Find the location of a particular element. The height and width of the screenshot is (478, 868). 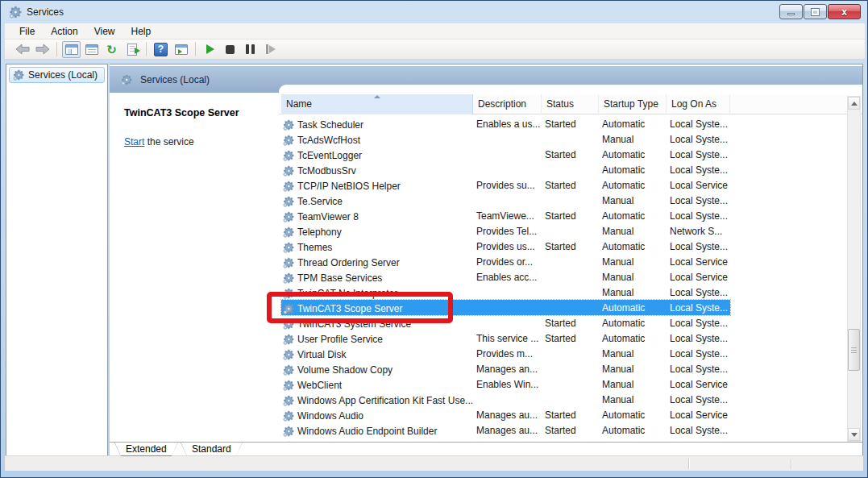

table-row: TCP/IP NetBIOS HelperProvides su...Start… is located at coordinates (506, 185).